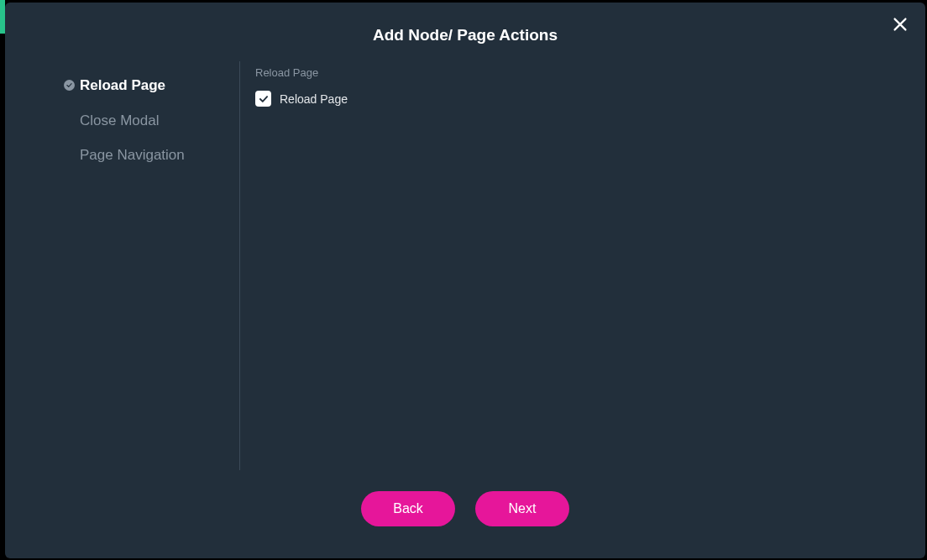  Describe the element at coordinates (123, 86) in the screenshot. I see `sidebar-item-label: Reload Page` at that location.